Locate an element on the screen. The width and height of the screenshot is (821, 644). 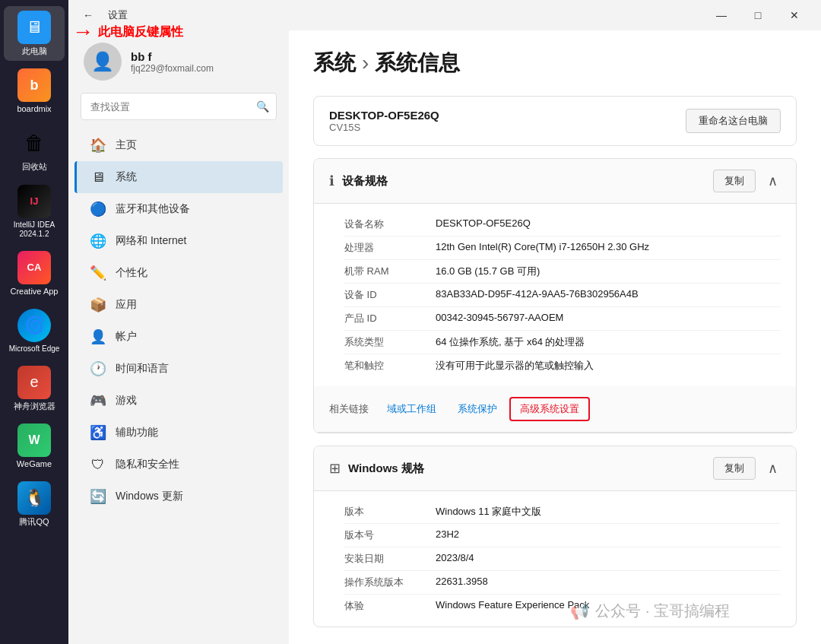
row-value: 没有可用于此显示器的笔或触控输入 is located at coordinates (608, 366).